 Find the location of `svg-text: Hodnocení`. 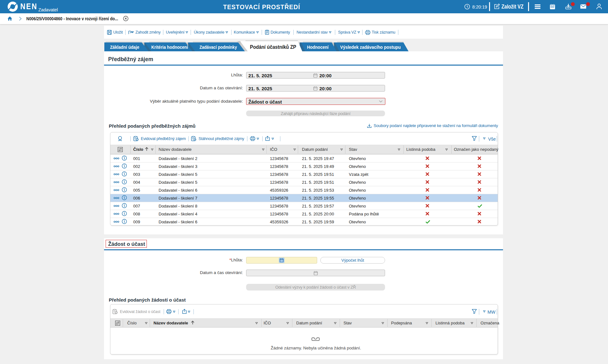

svg-text: Hodnocení is located at coordinates (318, 47).